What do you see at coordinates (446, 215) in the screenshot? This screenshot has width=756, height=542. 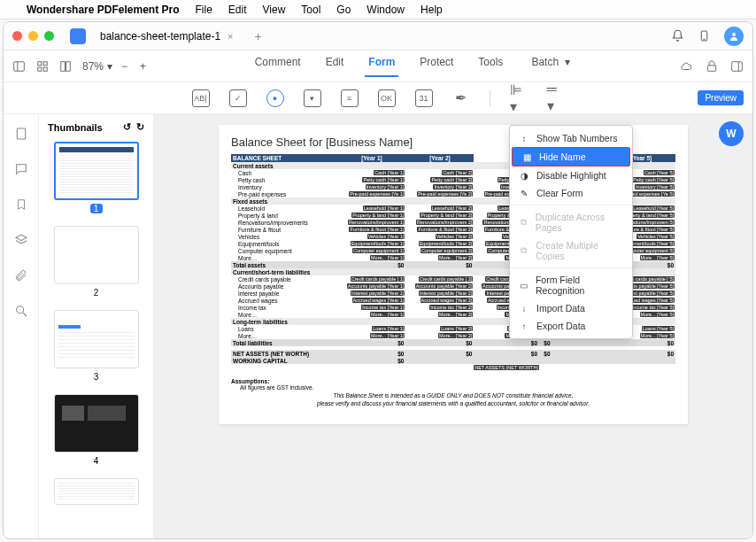 I see `form-field: Property & land [Year 2]` at bounding box center [446, 215].